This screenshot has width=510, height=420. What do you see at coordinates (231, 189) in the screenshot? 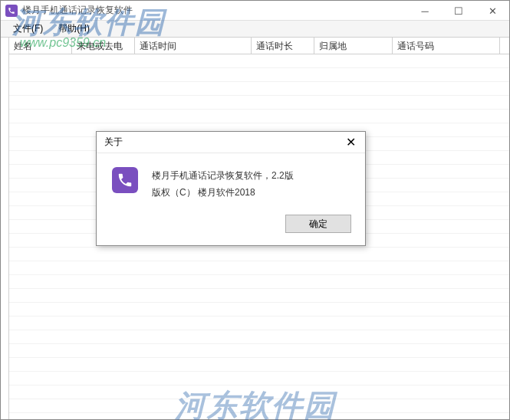
I see `about-dialog: 关于 ✕ 楼月手机通话记录恢复软件，2.2版 版权（C） 楼月软件2018 确定` at bounding box center [231, 189].